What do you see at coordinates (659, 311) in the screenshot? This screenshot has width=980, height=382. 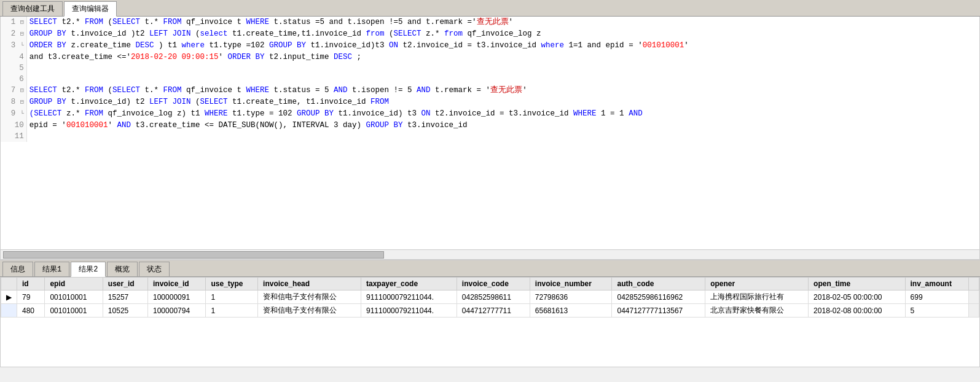 I see `cell-auth_code: 0447127777113567` at bounding box center [659, 311].